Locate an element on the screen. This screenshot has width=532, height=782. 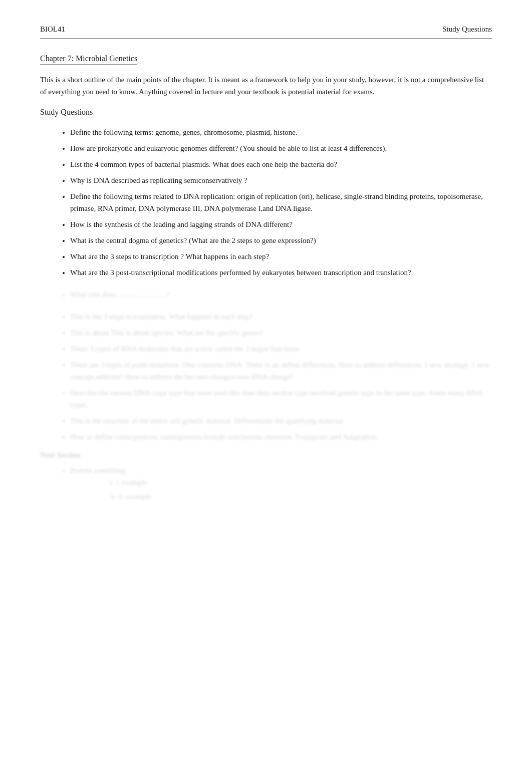
list-item: Define the following terms related to DN… is located at coordinates (281, 202).